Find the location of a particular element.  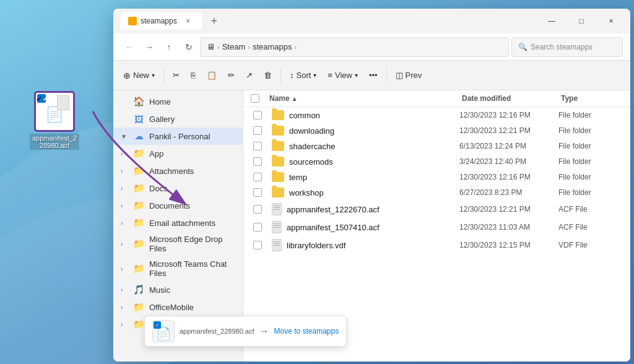

check-all-box is located at coordinates (255, 98).